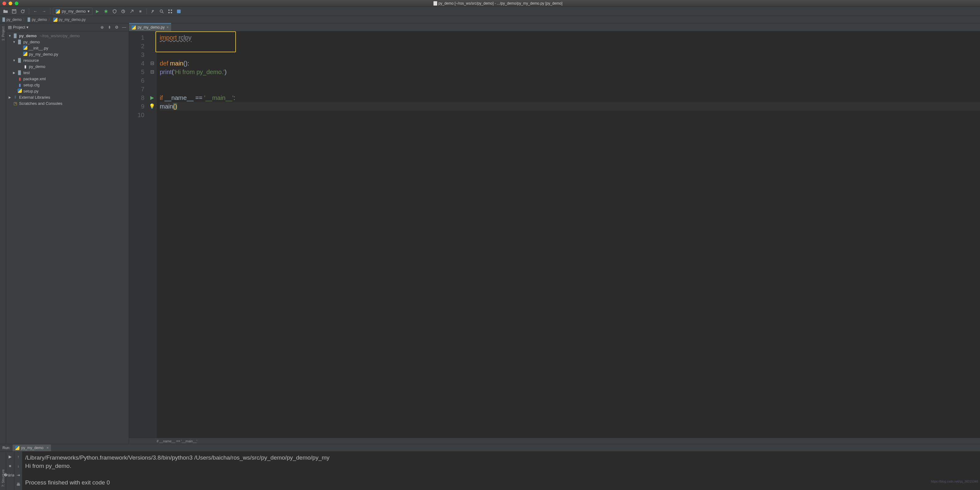 Image resolution: width=980 pixels, height=490 pixels. Describe the element at coordinates (140, 11) in the screenshot. I see `stop-button: ■` at that location.